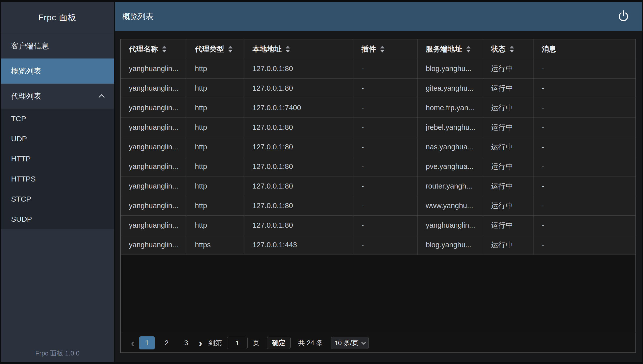 The height and width of the screenshot is (364, 643). What do you see at coordinates (450, 49) in the screenshot?
I see `column-header-server-addr: 服务端地址` at bounding box center [450, 49].